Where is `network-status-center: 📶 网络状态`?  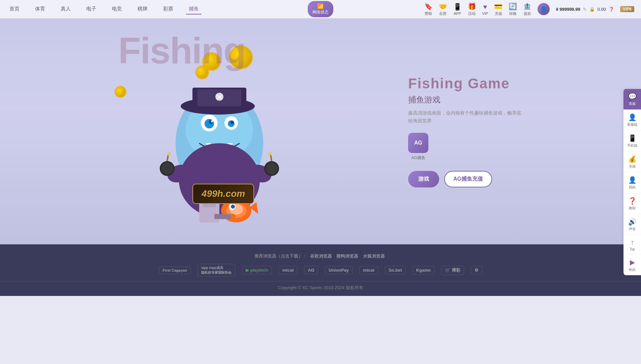
network-status-center: 📶 网络状态 is located at coordinates (320, 9).